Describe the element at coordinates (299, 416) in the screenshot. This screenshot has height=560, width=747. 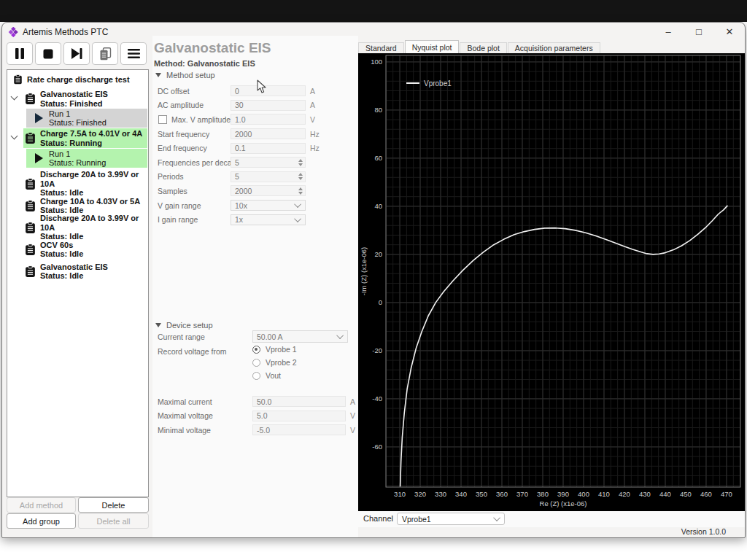
I see `maximal-voltage-input: 5.0` at that location.